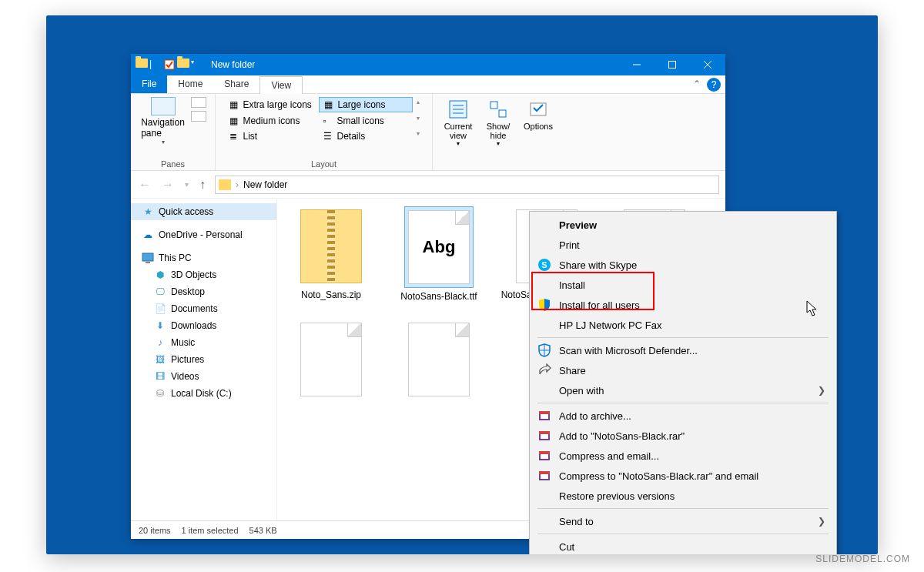 The width and height of the screenshot is (924, 572). Describe the element at coordinates (366, 121) in the screenshot. I see `layout-small: ▫Small icons` at that location.